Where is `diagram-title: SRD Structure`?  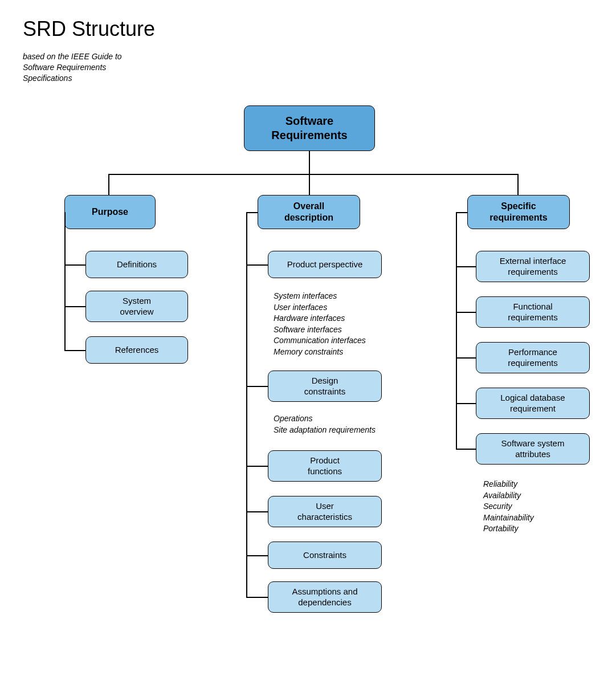
diagram-title: SRD Structure is located at coordinates (89, 29).